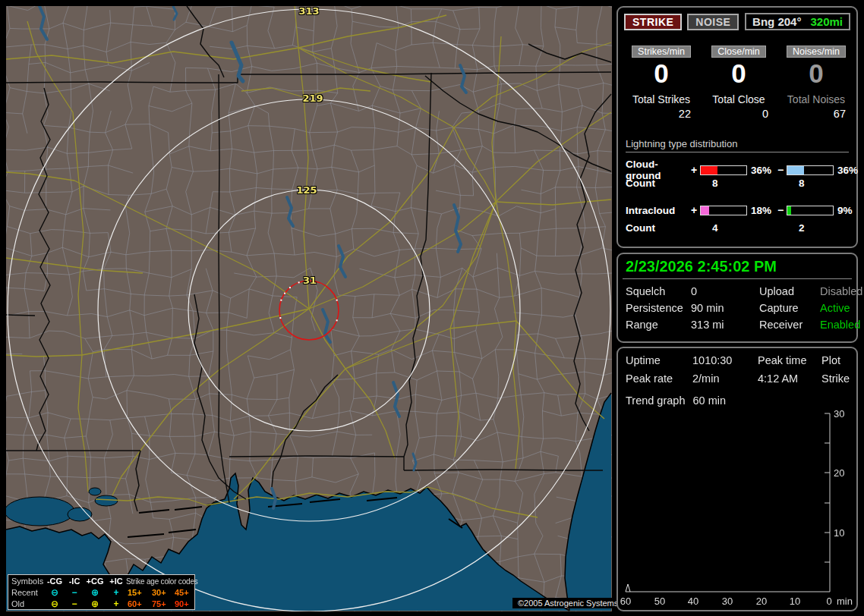 The width and height of the screenshot is (864, 616). I want to click on squelch-value: 0, so click(725, 291).